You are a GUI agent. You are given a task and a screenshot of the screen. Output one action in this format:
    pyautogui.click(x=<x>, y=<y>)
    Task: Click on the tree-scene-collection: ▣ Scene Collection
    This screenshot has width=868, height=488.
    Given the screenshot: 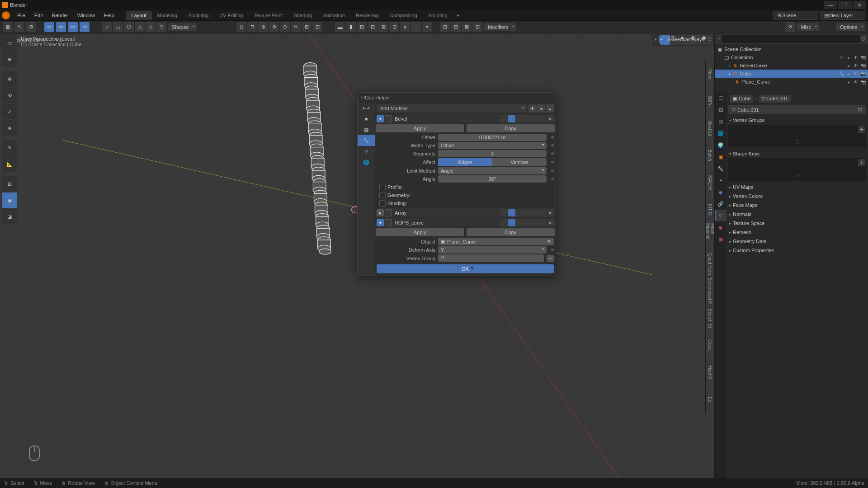 What is the action you would take?
    pyautogui.click(x=791, y=49)
    